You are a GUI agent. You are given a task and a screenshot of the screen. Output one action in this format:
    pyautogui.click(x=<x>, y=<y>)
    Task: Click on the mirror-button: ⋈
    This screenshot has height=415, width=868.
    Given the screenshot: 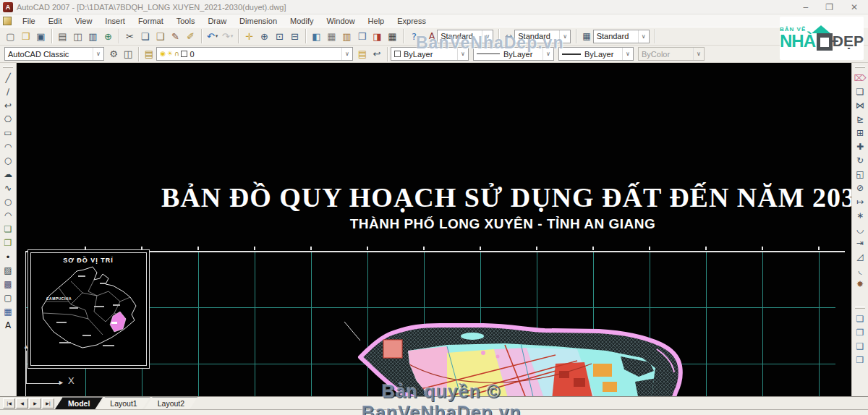 What is the action you would take?
    pyautogui.click(x=861, y=106)
    